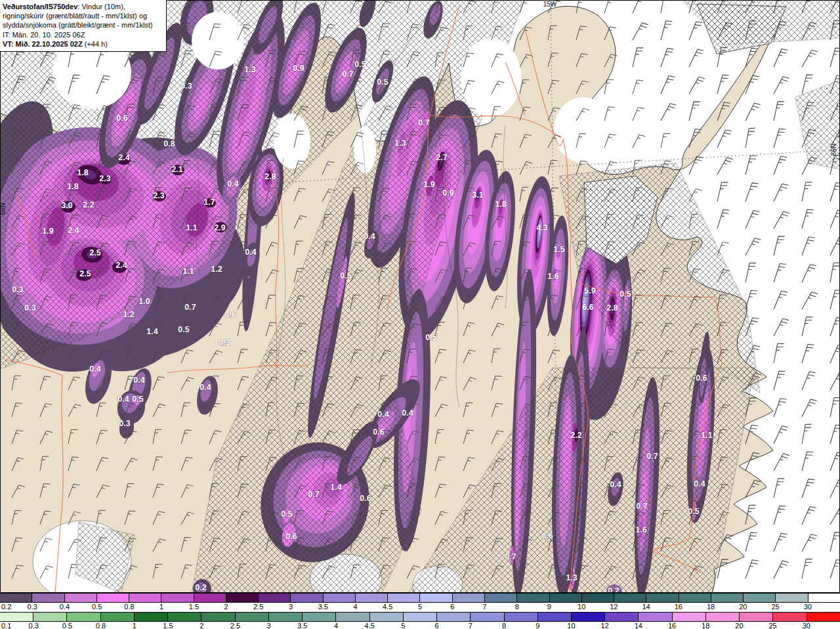 This screenshot has height=629, width=840. What do you see at coordinates (83, 25) in the screenshot?
I see `title-line-3: slydda/snjókoma (grátt/bleikt/grænt - mm…` at bounding box center [83, 25].